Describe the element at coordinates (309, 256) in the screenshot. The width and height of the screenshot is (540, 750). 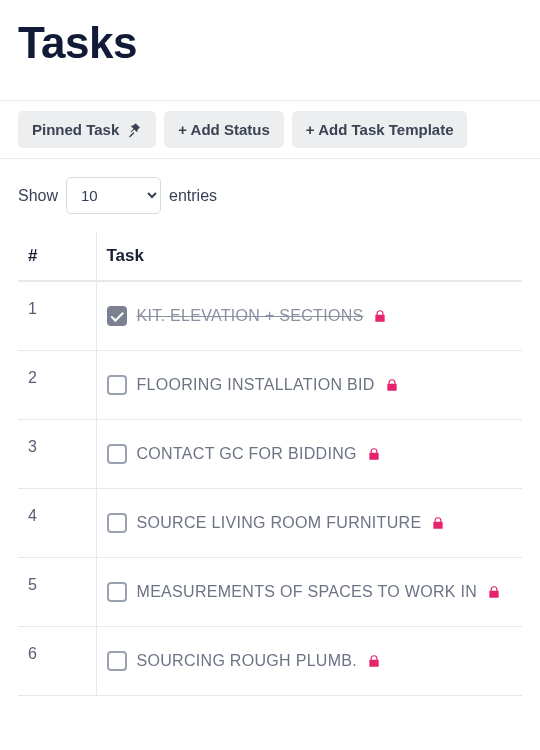
I see `col-task-header: Task` at that location.